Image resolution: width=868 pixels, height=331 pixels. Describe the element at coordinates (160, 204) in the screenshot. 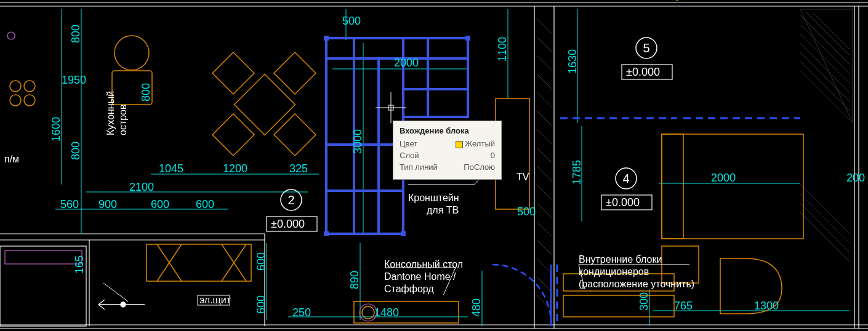

I see `dim-600a: 600` at that location.